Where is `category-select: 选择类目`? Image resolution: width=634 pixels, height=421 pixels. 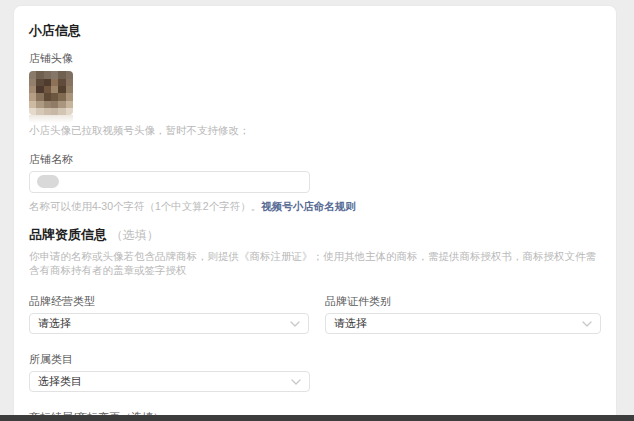 category-select: 选择类目 is located at coordinates (170, 382).